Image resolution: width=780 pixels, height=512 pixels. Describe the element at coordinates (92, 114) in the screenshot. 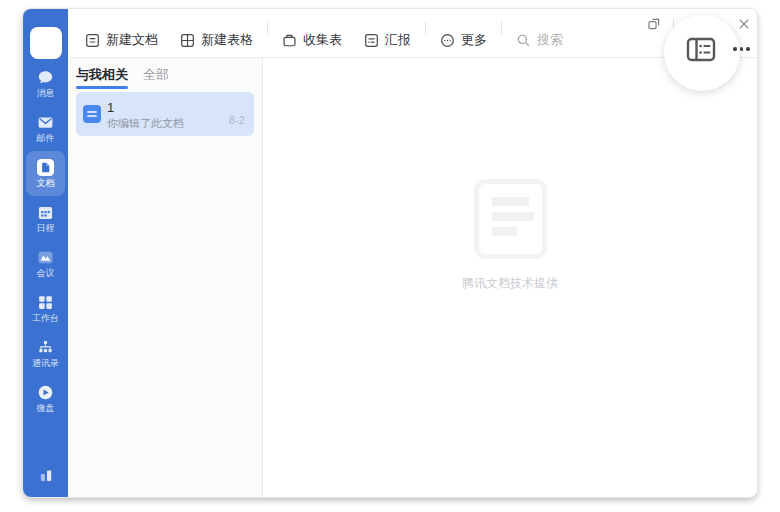

I see `doc-file-icon` at that location.